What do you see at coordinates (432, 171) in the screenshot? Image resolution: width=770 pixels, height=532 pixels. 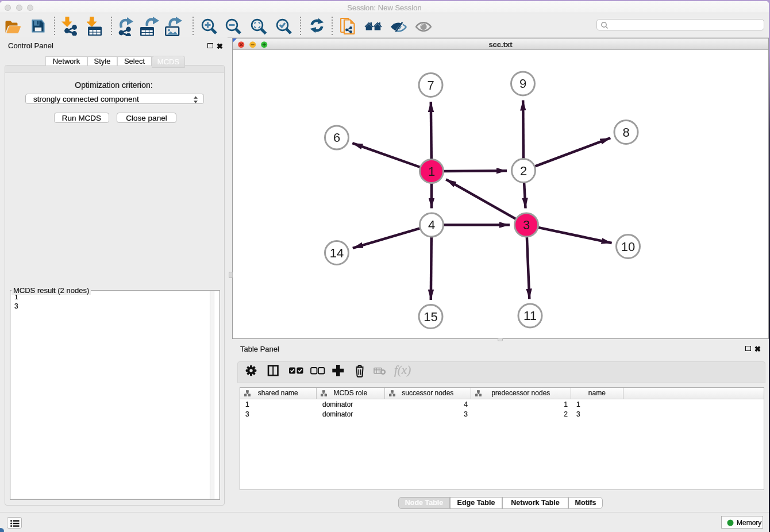 I see `svg-text: 1` at bounding box center [432, 171].